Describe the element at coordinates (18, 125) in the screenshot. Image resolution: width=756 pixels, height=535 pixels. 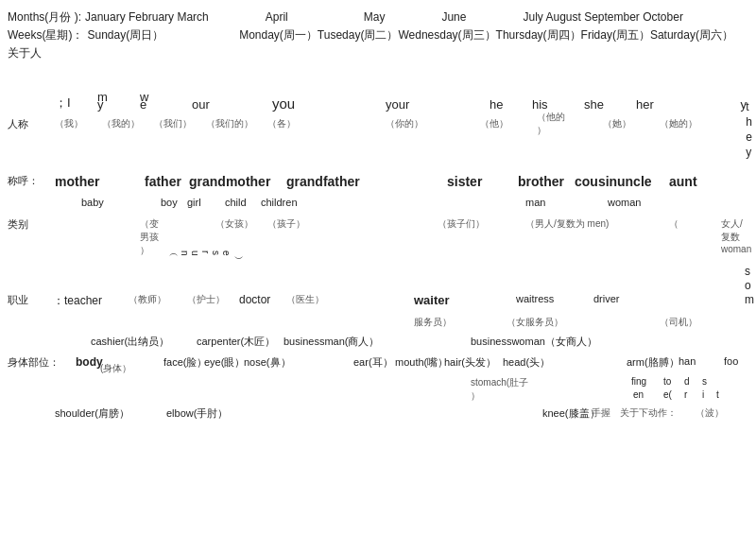
I see `rencheng-label: 人称` at that location.